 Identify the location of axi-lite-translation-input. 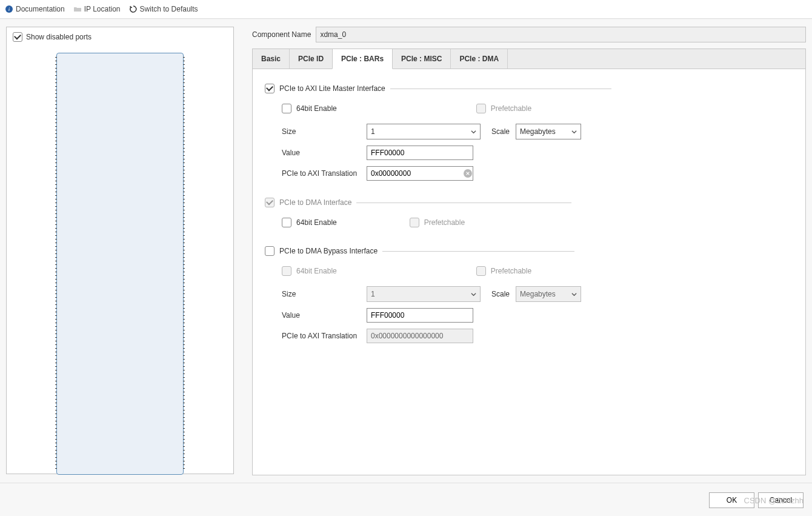
(420, 173).